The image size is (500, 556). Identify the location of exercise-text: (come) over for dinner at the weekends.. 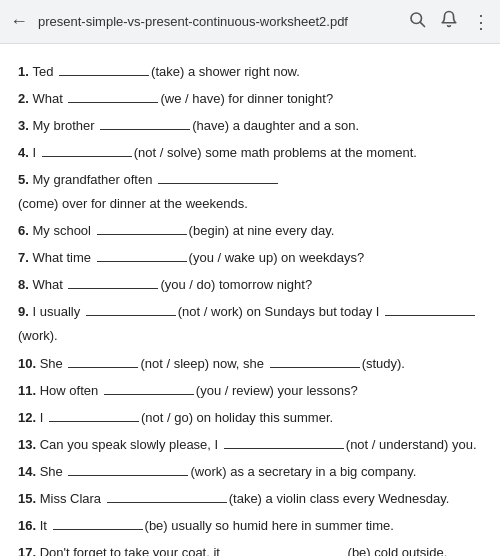
(134, 204).